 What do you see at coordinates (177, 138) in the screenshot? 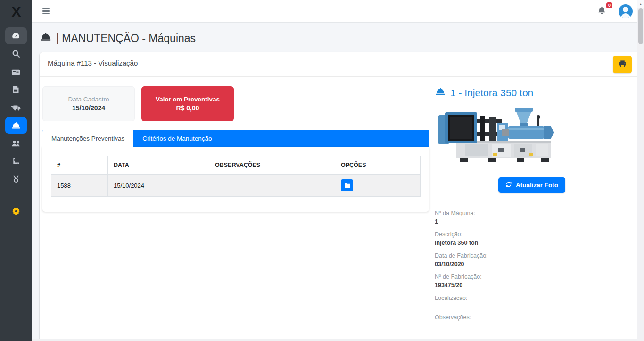
I see `tab-criterios-de-manutencao: Critérios de Manutenção` at bounding box center [177, 138].